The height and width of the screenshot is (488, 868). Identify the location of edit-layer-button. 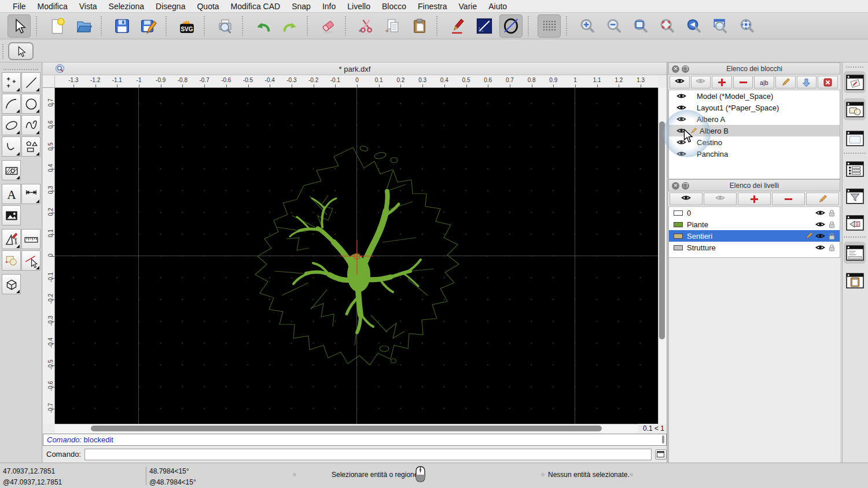
(823, 199).